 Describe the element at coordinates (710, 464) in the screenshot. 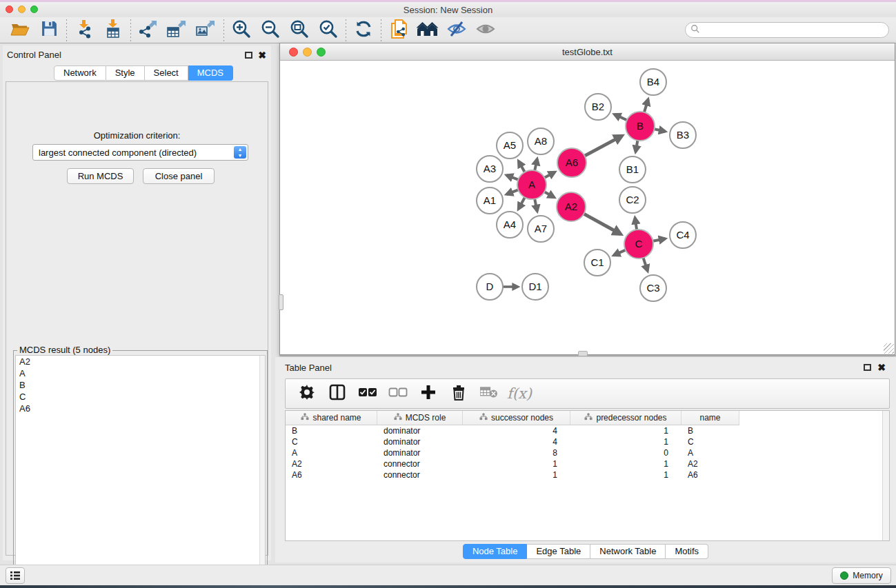

I see `cell-name: A2` at that location.